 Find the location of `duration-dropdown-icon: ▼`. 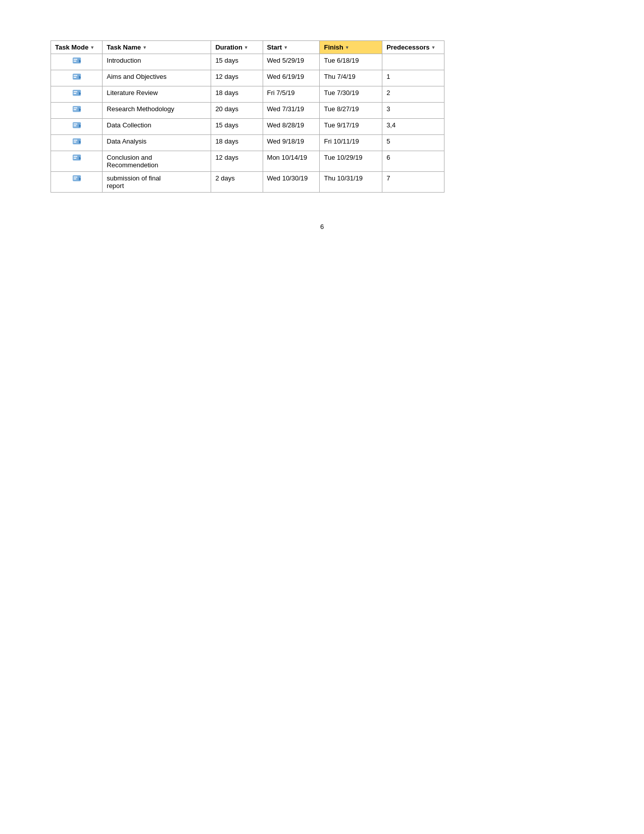

duration-dropdown-icon: ▼ is located at coordinates (246, 48).